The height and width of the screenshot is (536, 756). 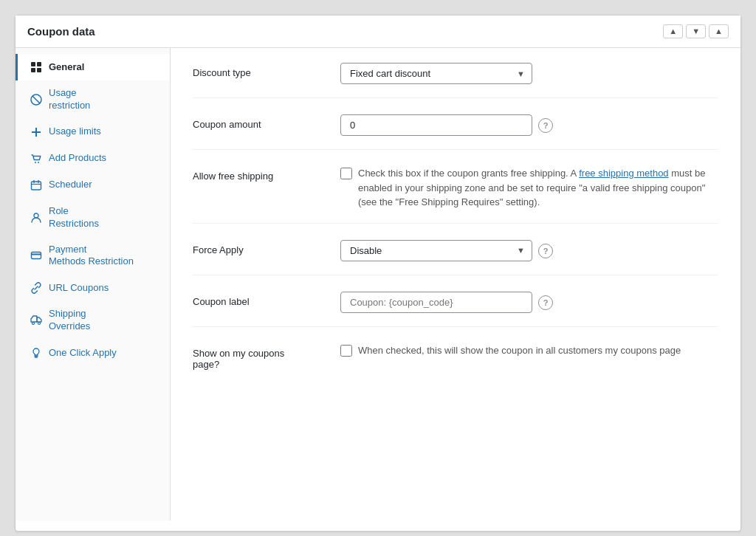 What do you see at coordinates (75, 131) in the screenshot?
I see `sidebar-item-usage-limits-label: Usage limits` at bounding box center [75, 131].